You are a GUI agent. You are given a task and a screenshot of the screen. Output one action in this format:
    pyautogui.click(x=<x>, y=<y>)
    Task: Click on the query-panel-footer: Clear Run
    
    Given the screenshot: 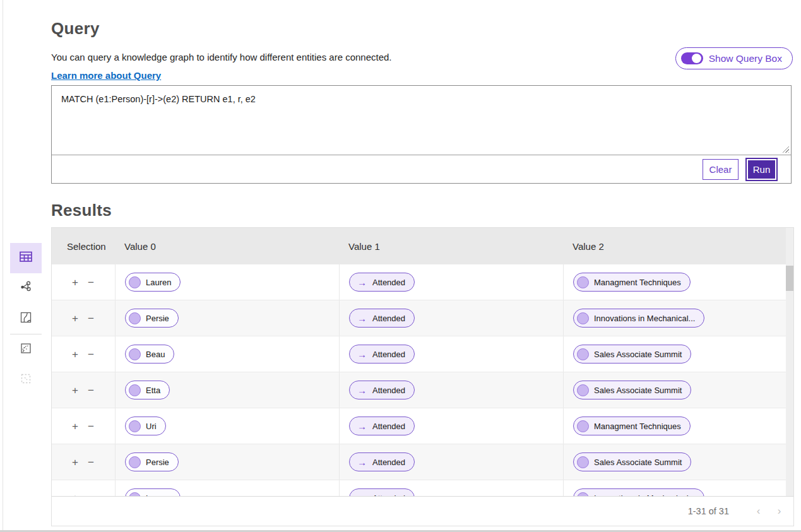 What is the action you would take?
    pyautogui.click(x=422, y=169)
    